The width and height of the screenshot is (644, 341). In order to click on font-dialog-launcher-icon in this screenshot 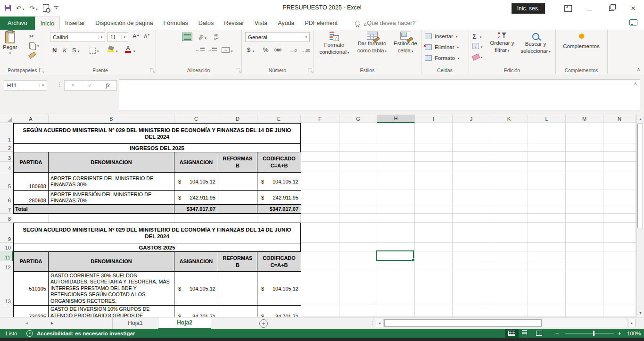, I will do `click(152, 70)`.